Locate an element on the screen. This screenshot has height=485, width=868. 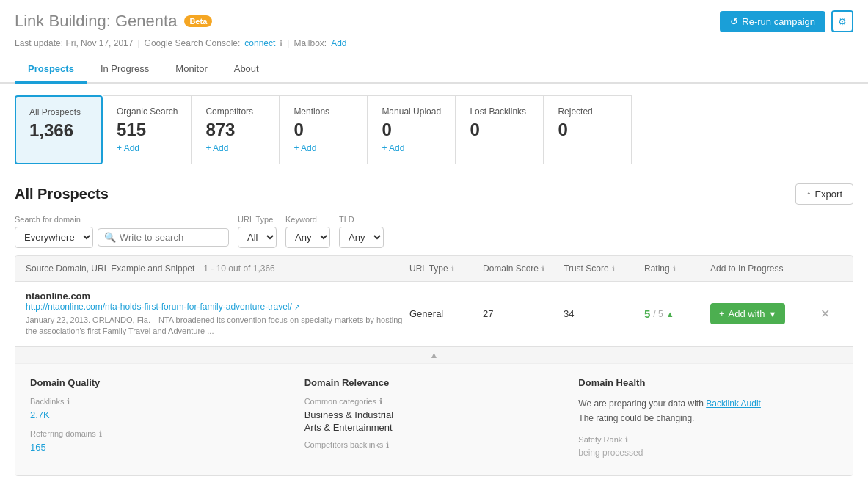
card-organic-search: Organic Search 515 + Add is located at coordinates (147, 130).